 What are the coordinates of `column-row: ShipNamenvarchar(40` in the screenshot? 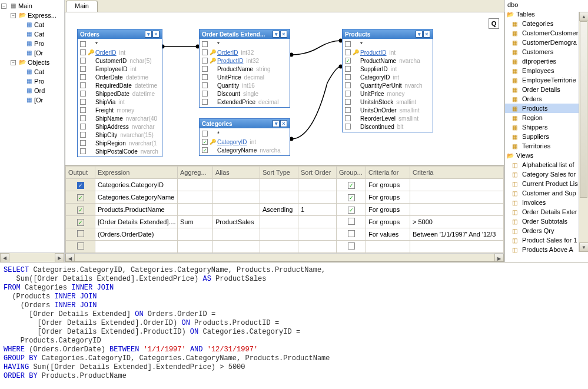 It's located at (120, 118).